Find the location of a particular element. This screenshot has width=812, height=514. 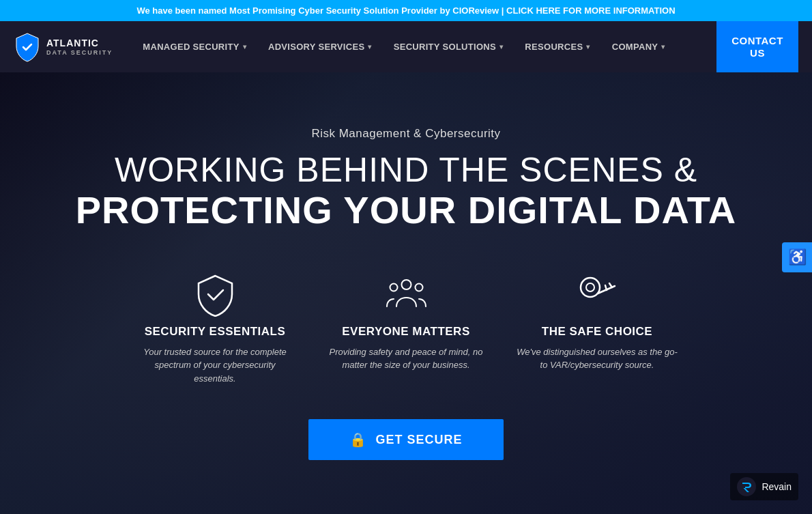

hero-title-line2: PROTECTING YOUR DIGITAL DATA is located at coordinates (407, 210).